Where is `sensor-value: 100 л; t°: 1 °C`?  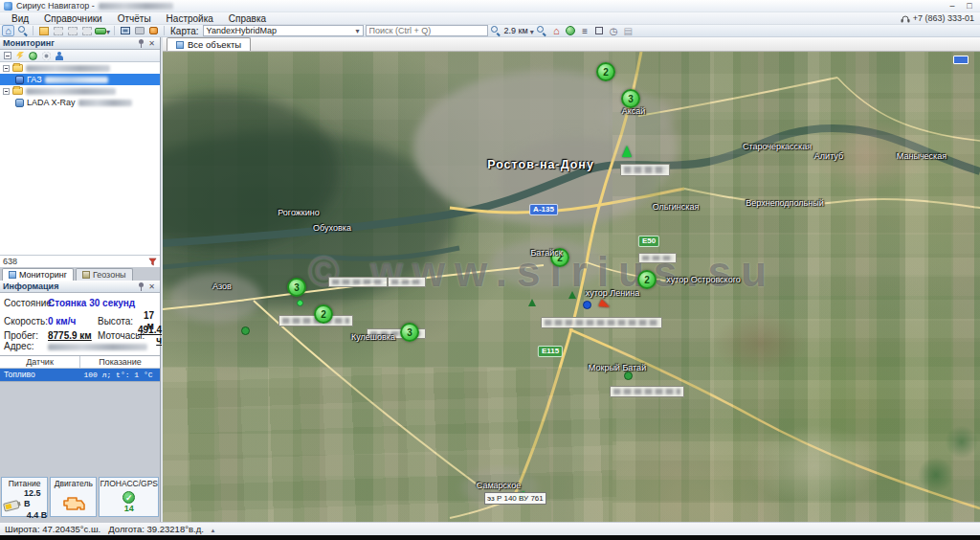 sensor-value: 100 л; t°: 1 °C is located at coordinates (121, 375).